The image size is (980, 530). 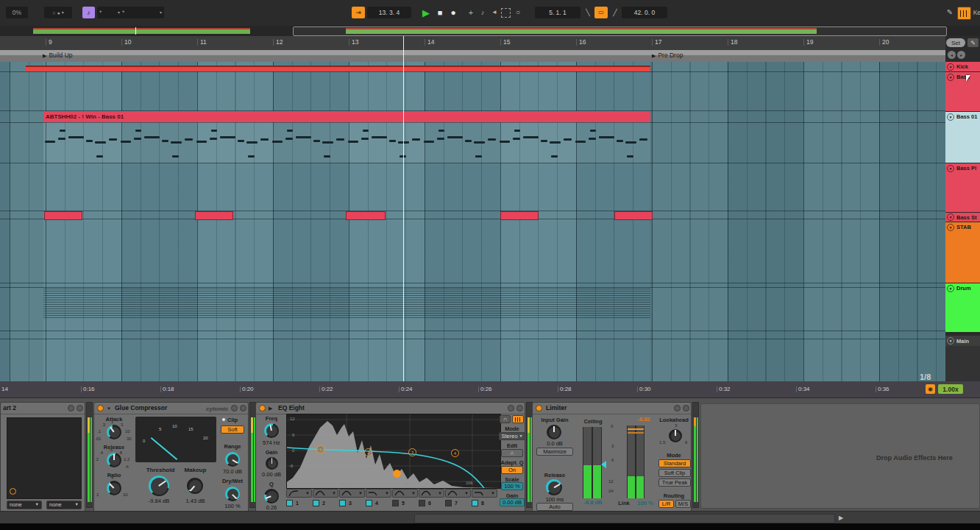 What do you see at coordinates (64, 505) in the screenshot?
I see `xy-dropdown-2: none▼` at bounding box center [64, 505].